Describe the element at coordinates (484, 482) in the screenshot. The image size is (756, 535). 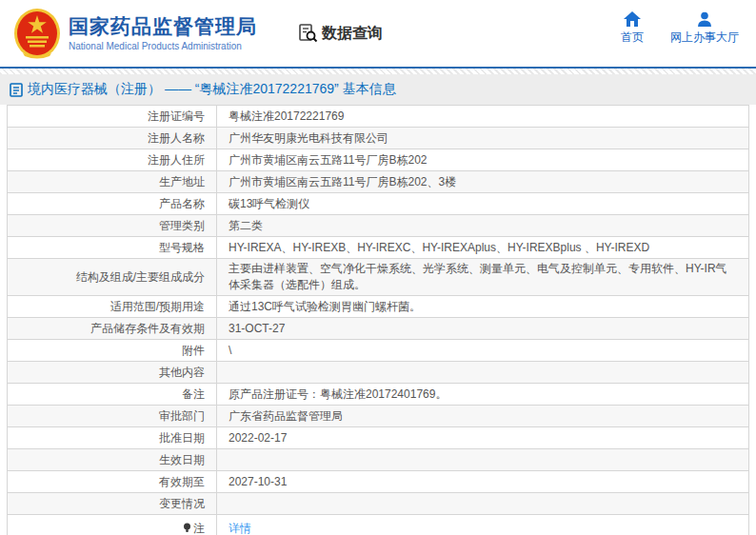
I see `row-value: 2027-10-31` at that location.